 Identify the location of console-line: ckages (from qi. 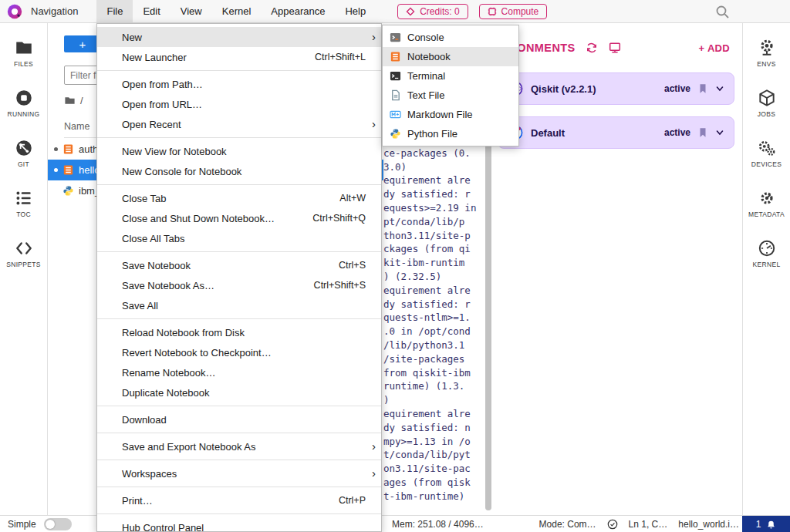
(434, 249).